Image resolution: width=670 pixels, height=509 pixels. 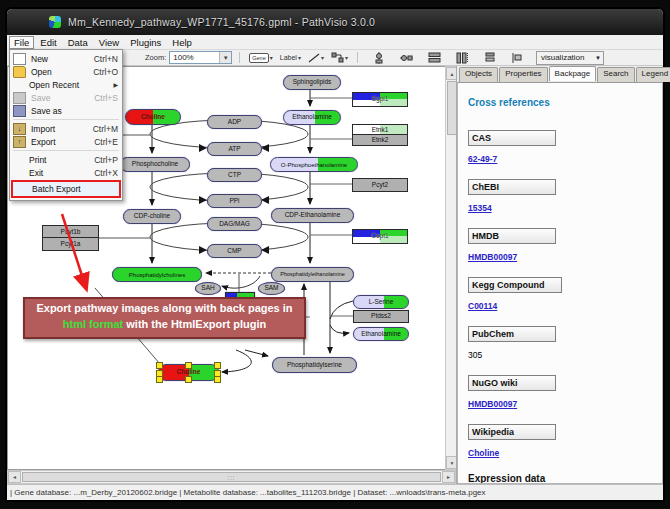 What do you see at coordinates (234, 175) in the screenshot?
I see `node-ctp: CTP` at bounding box center [234, 175].